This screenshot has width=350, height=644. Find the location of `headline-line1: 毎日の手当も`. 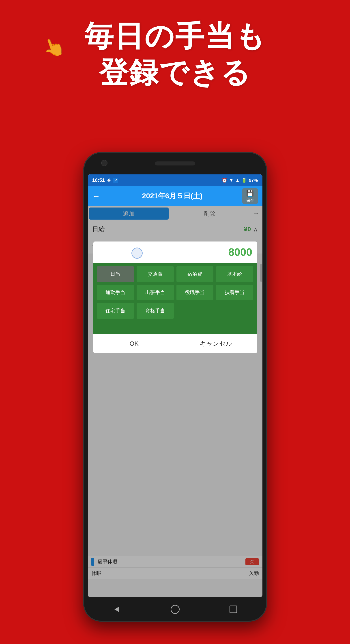

headline-line1: 毎日の手当も is located at coordinates (175, 36).